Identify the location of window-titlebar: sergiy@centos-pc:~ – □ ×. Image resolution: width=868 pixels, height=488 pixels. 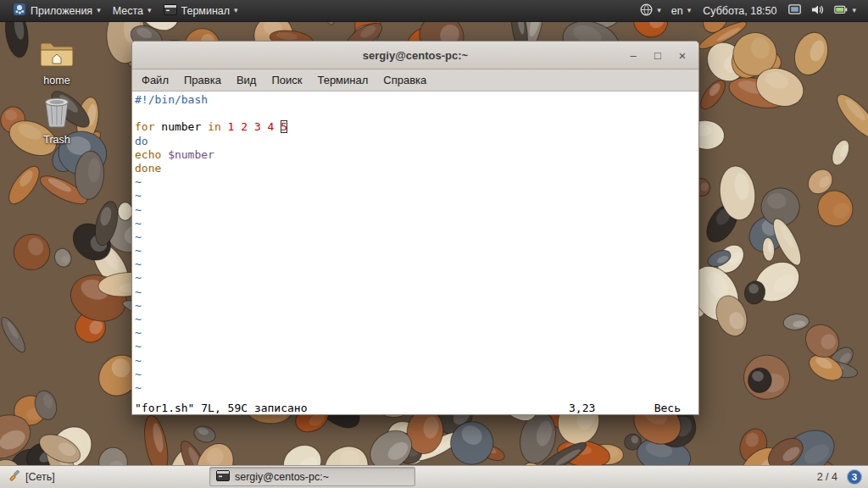
(415, 56).